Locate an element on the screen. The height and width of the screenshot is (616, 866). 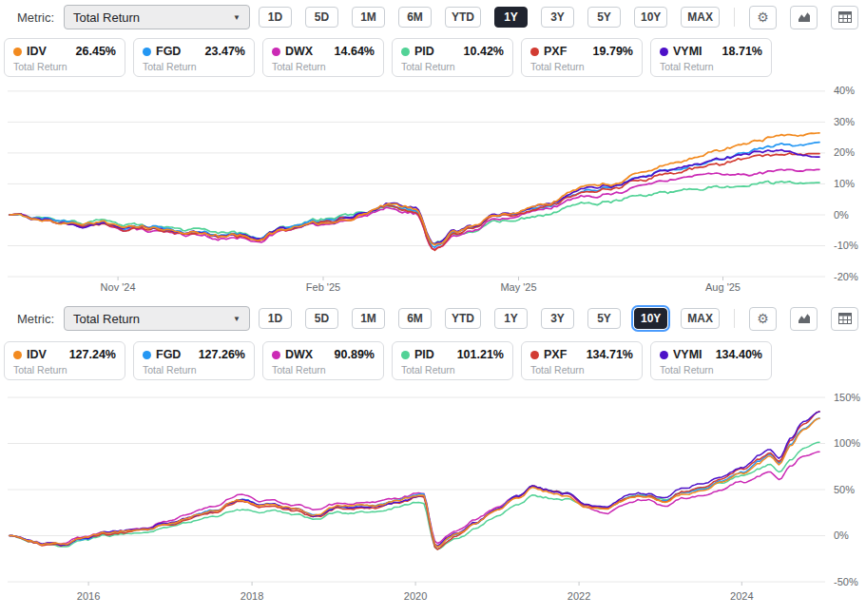
svg-text: Nov '24 is located at coordinates (118, 287).